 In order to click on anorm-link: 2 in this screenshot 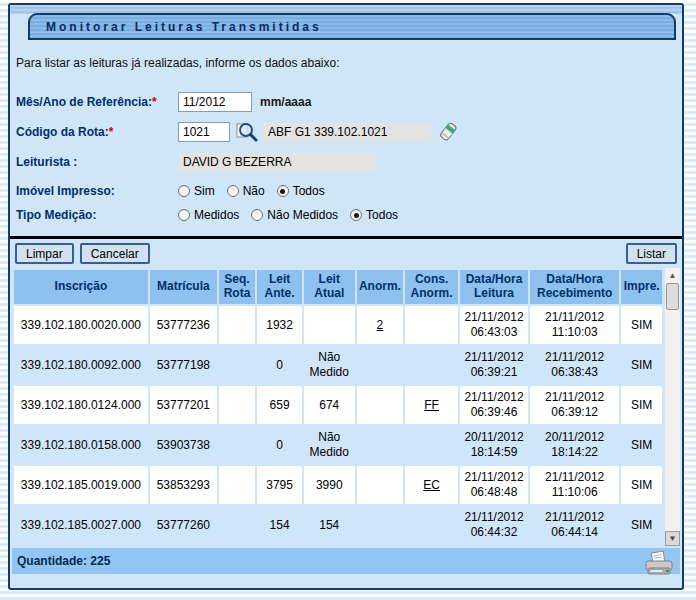, I will do `click(380, 325)`.